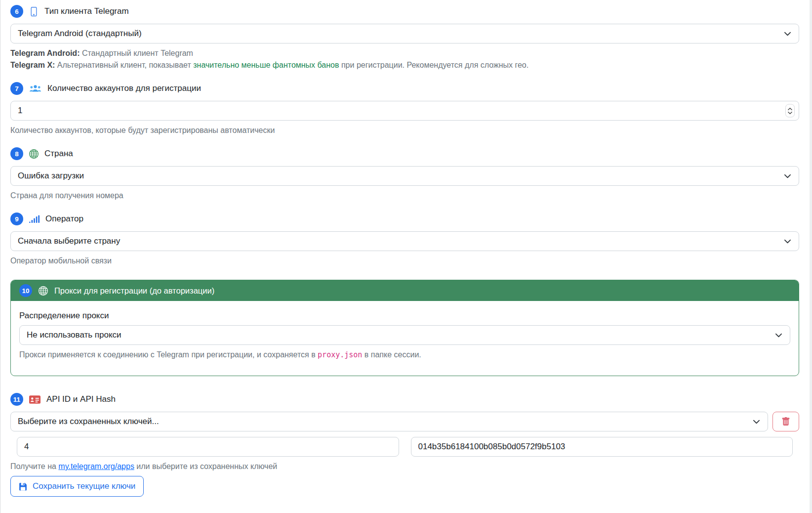 The image size is (812, 513). What do you see at coordinates (405, 219) in the screenshot?
I see `section-header: 9 Оператор` at bounding box center [405, 219].